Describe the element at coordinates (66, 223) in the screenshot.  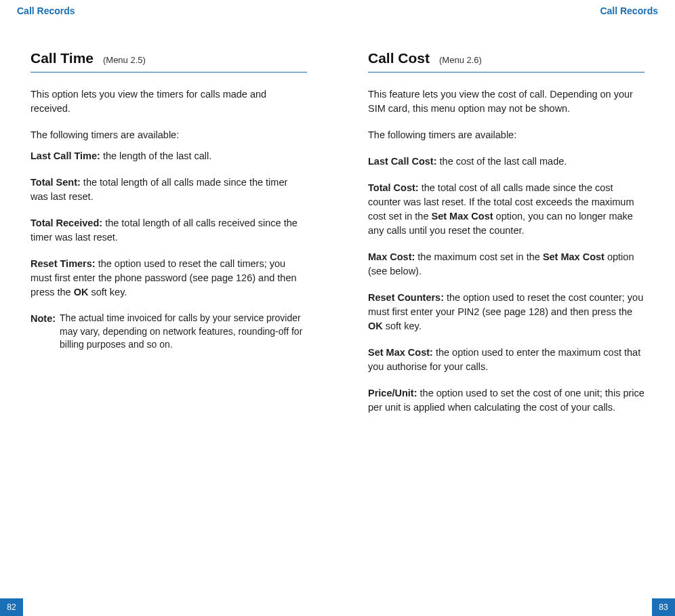
I see `label-total-received: Total Received:` at that location.